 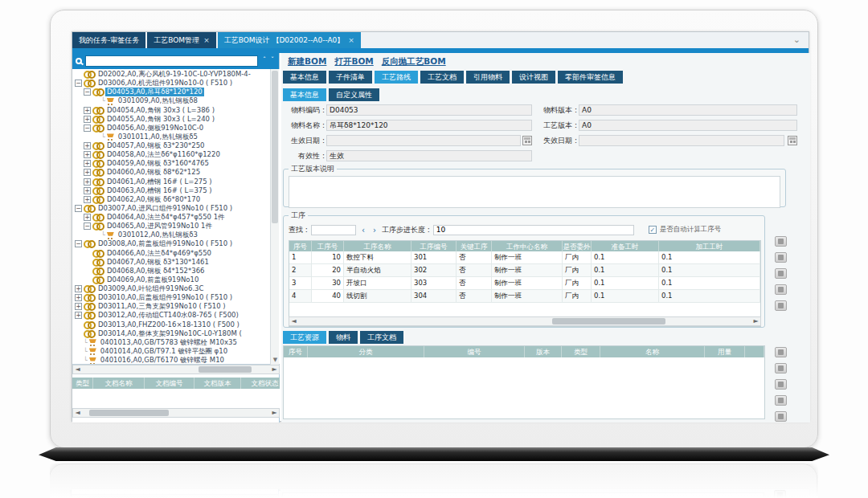 What do you see at coordinates (176, 342) in the screenshot?
I see `tree-node: └0401013,A0,GB/T5783 镀锌螺栓 M10x35` at bounding box center [176, 342].